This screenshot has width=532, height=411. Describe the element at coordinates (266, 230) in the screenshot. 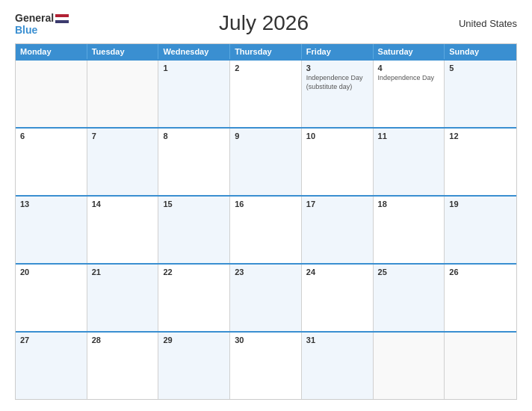

I see `calendar-cell: 16` at that location.